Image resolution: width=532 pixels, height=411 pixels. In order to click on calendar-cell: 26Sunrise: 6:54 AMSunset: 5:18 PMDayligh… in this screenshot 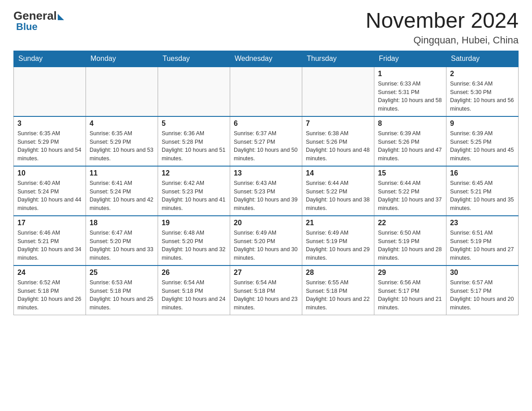, I will do `click(194, 290)`.